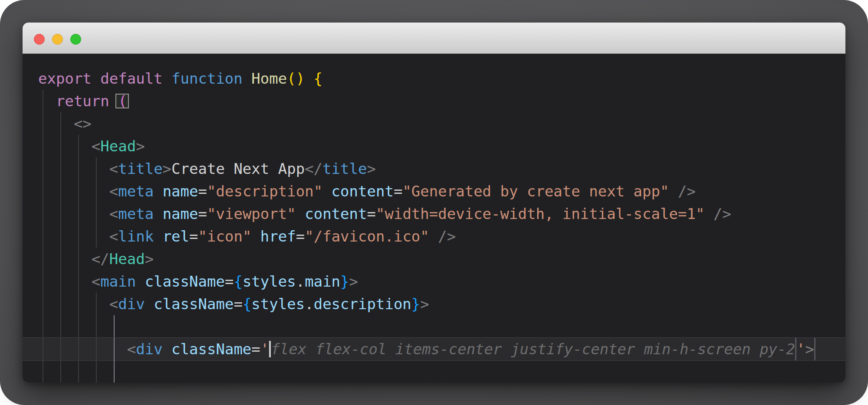  Describe the element at coordinates (536, 191) in the screenshot. I see `token-string: "Generated by create next app"` at that location.